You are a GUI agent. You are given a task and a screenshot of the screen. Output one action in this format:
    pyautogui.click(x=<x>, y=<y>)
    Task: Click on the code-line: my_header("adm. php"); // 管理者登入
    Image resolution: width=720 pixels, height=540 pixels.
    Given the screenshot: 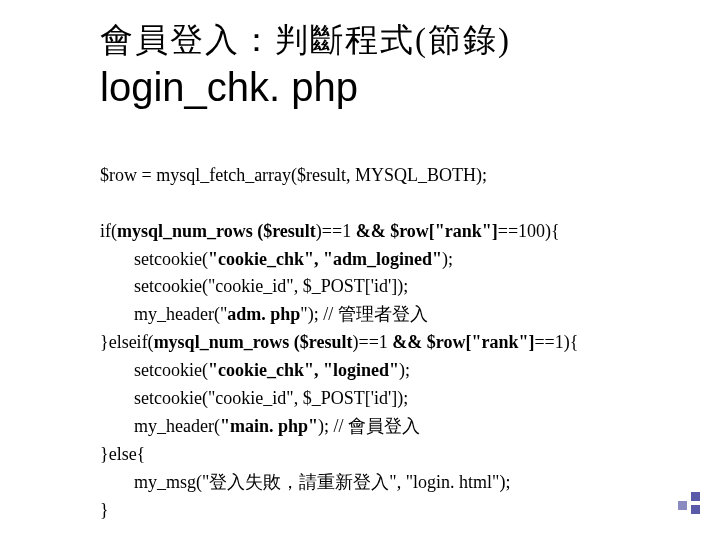 What is the action you would take?
    pyautogui.click(x=264, y=315)
    